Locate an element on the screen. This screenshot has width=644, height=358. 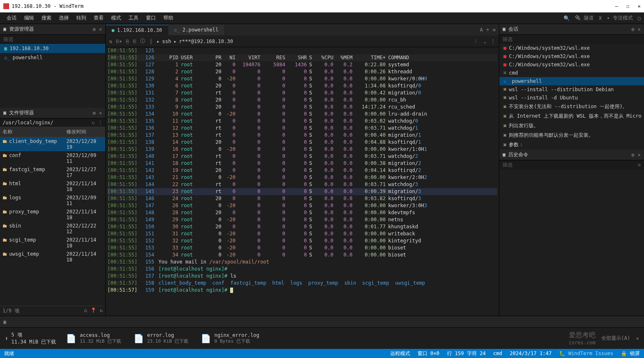
resource-filter: 筛选 is located at coordinates (8, 40).